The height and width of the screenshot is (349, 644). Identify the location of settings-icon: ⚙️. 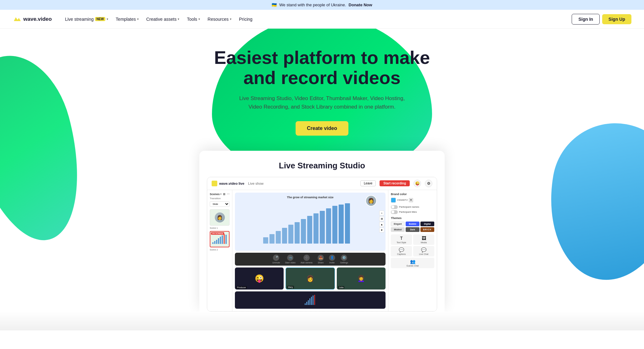
(344, 258).